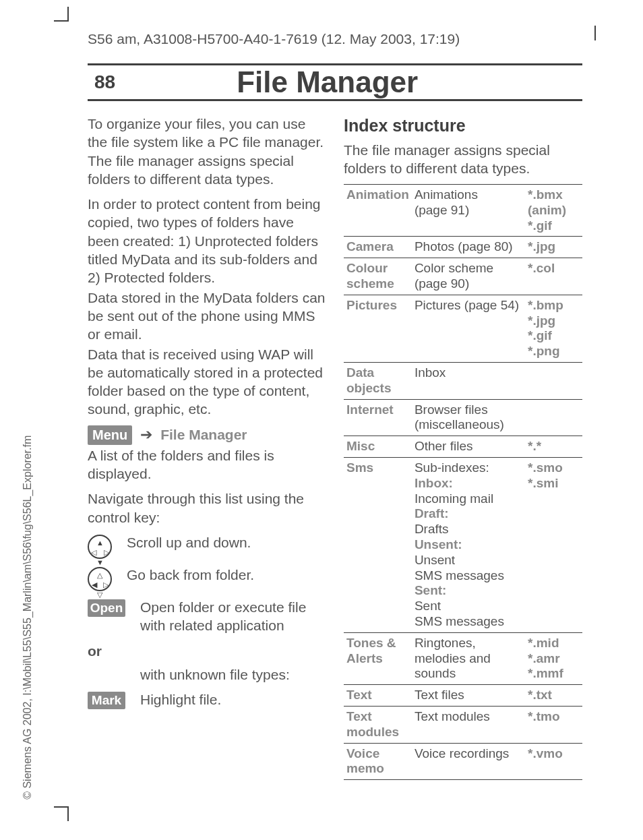 The height and width of the screenshot is (840, 643). I want to click on header-path: S56 am, A31008-H5700-A40-1-7619 (12. May…, so click(274, 39).